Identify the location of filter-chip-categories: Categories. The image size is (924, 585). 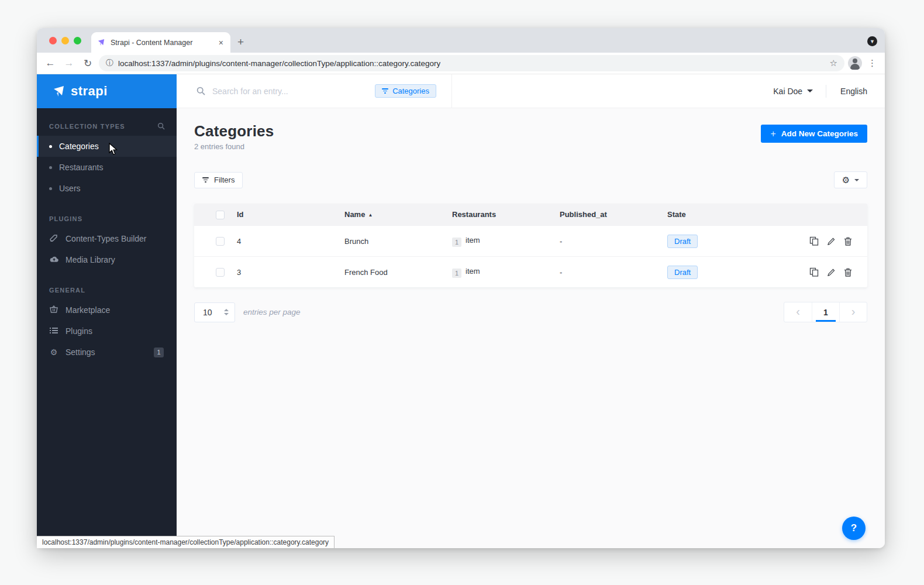
(406, 91).